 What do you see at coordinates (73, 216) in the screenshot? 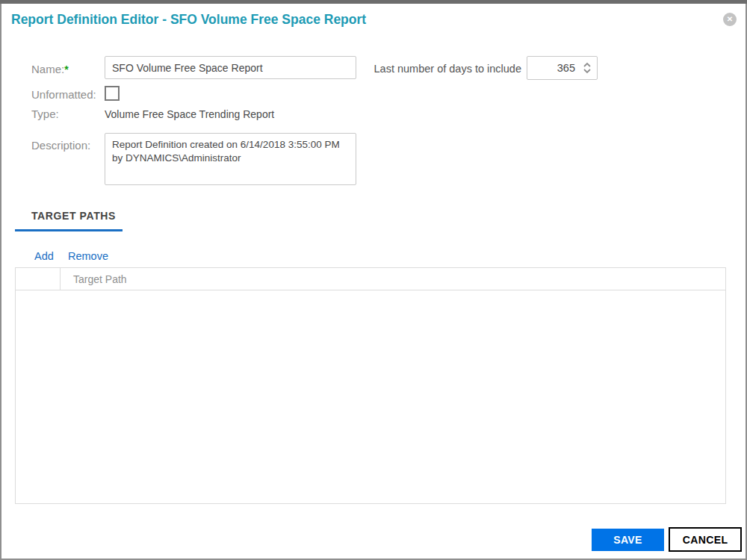
I see `tab-target-paths: TARGET PATHS` at bounding box center [73, 216].